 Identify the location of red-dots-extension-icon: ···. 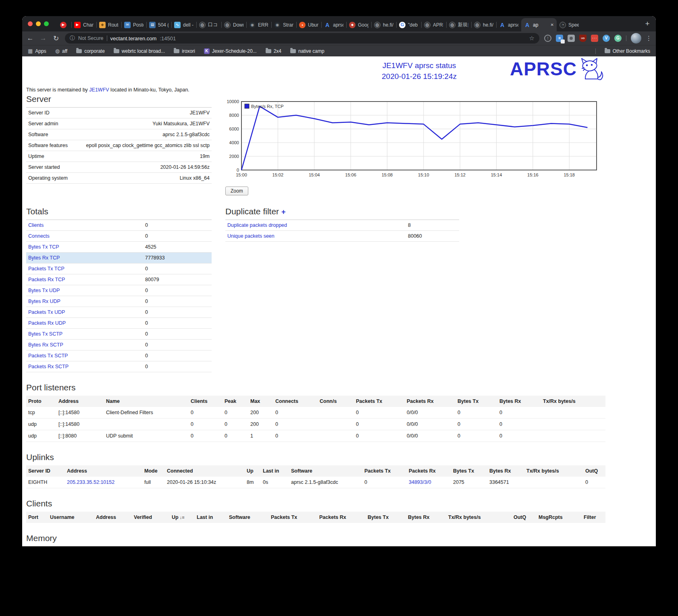
(595, 38).